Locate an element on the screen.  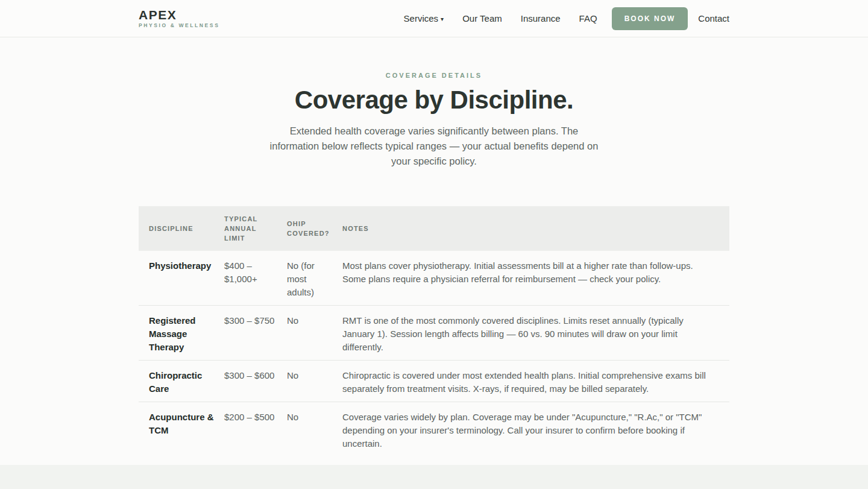
cell-discipline: Physiotherapy is located at coordinates (181, 279).